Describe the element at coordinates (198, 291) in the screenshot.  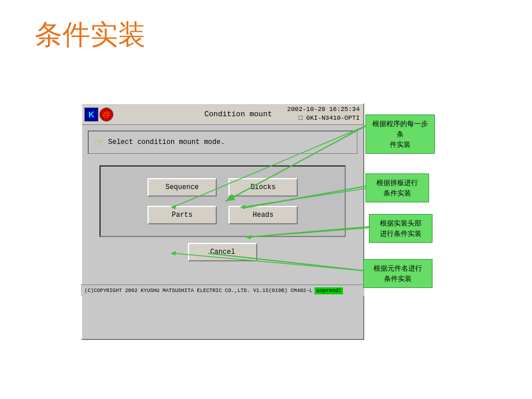
I see `status-text: (C)COPYRIGHT 2002 KYUSHU MATSUSHITA ELEC…` at that location.